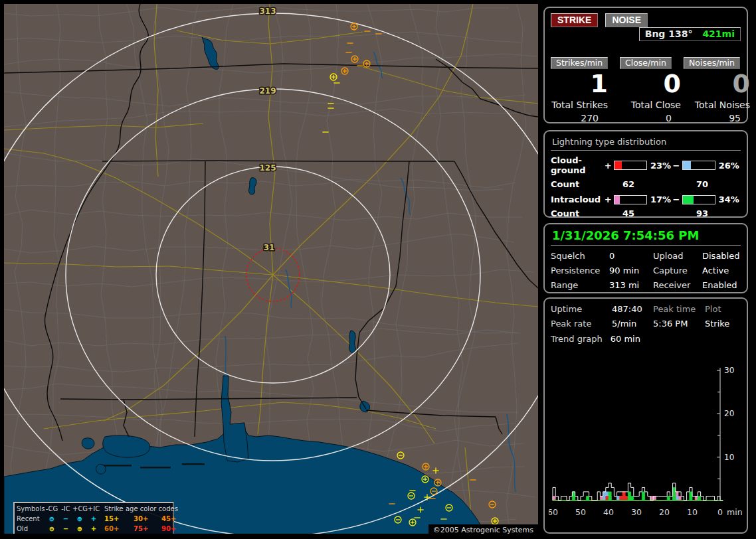 Image resolution: width=756 pixels, height=539 pixels. Describe the element at coordinates (147, 519) in the screenshot. I see `age-30: 30+` at that location.